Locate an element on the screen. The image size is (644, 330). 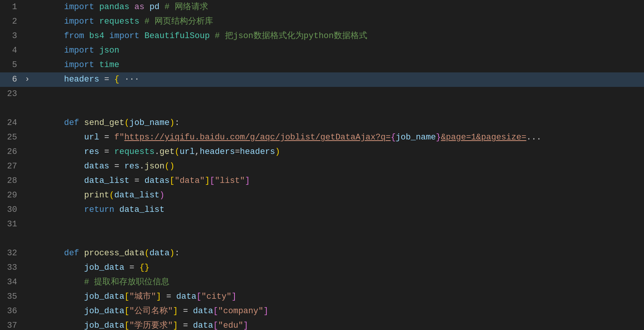
line-number-28: 28 is located at coordinates (12, 181).